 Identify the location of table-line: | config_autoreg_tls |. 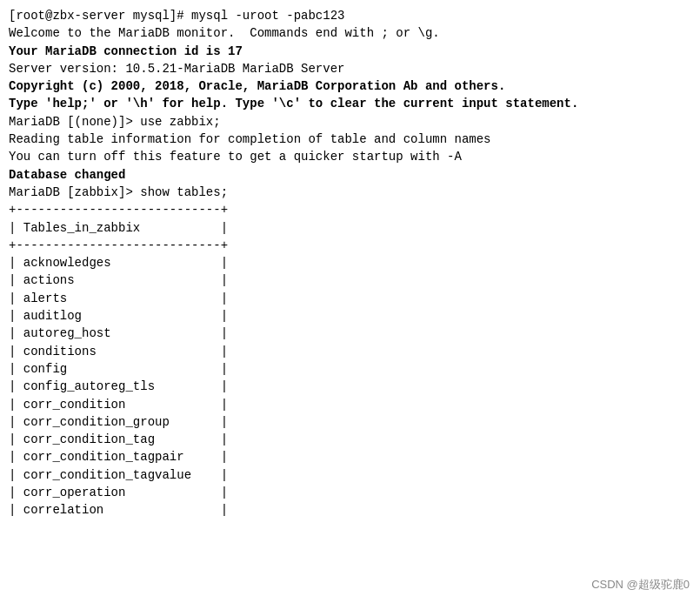
(350, 386).